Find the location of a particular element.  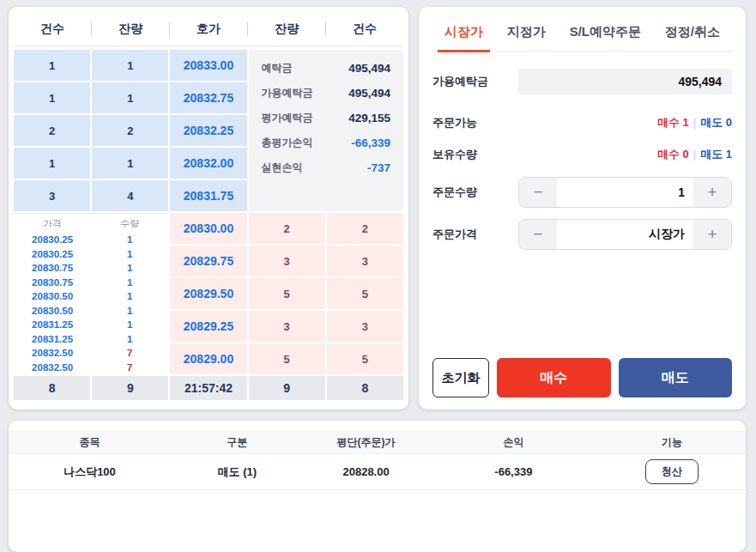

bid-price-cell: 20829.75 is located at coordinates (208, 261).